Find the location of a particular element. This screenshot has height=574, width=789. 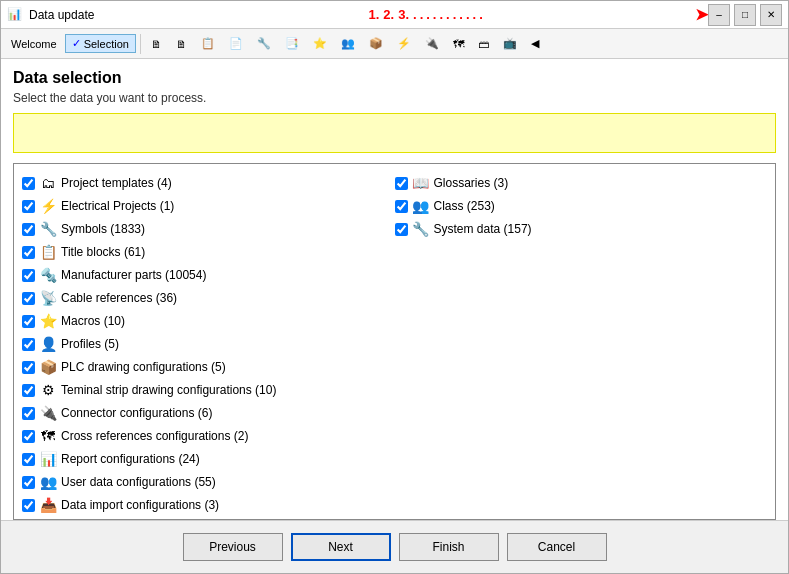

welcome-label: Welcome is located at coordinates (34, 44).